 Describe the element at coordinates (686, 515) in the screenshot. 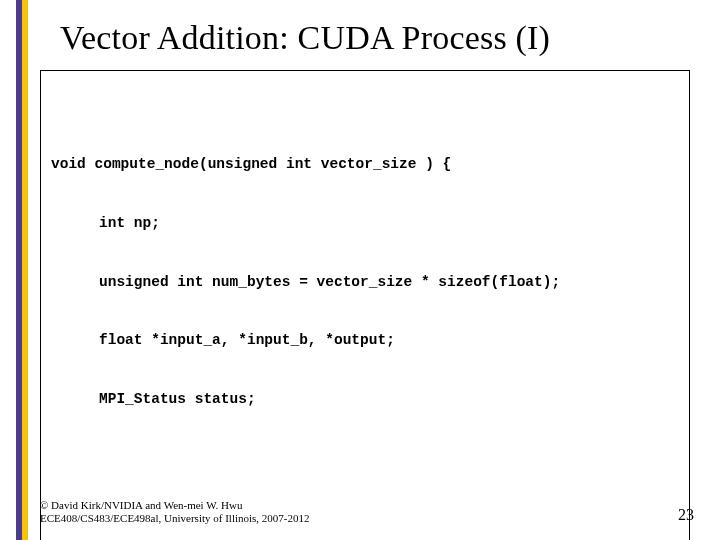

I see `page-number: 23` at that location.